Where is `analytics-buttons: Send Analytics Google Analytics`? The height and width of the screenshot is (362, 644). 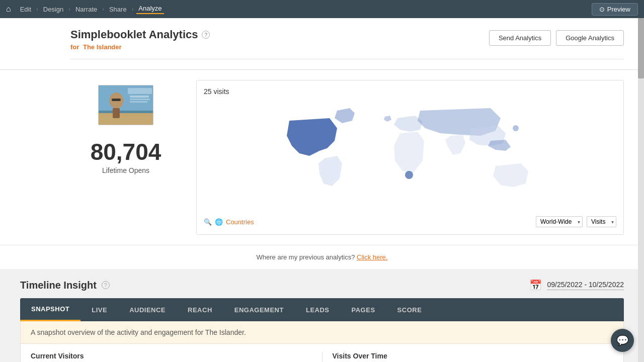
analytics-buttons: Send Analytics Google Analytics is located at coordinates (556, 38).